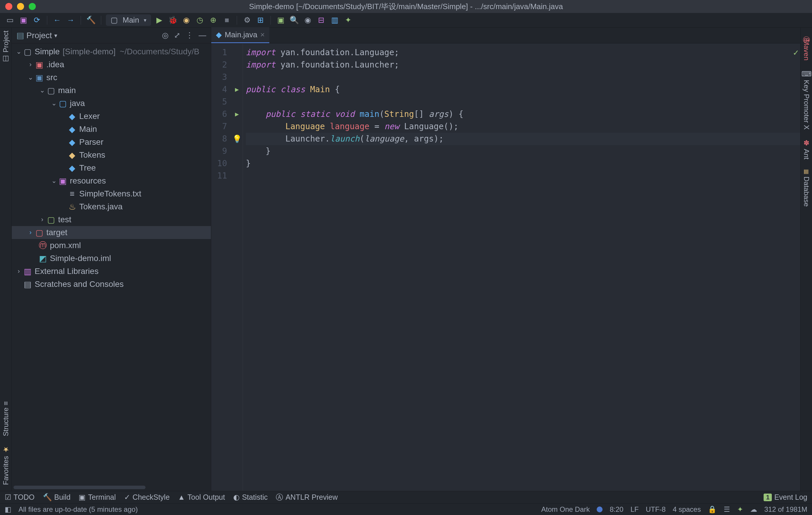 This screenshot has height=515, width=812. I want to click on run-config-selector: ▢ Main ▾, so click(128, 20).